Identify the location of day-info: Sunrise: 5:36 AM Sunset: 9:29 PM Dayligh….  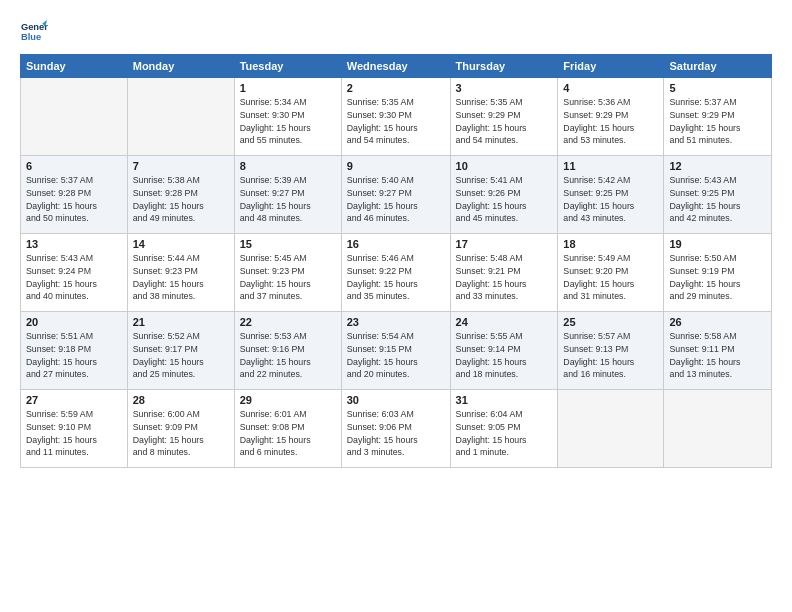
(610, 122).